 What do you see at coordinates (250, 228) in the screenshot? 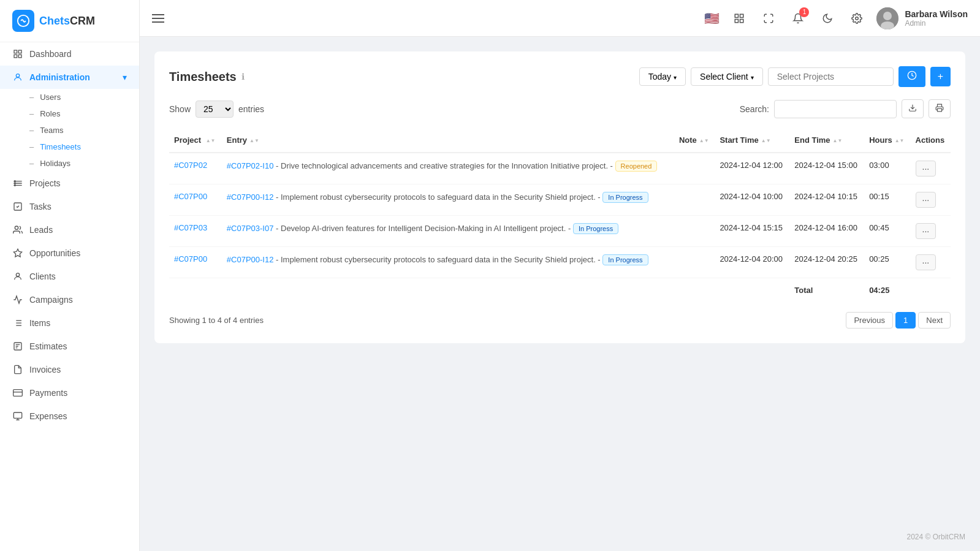
I see `entry-link-2: #C07P03-I07` at bounding box center [250, 228].